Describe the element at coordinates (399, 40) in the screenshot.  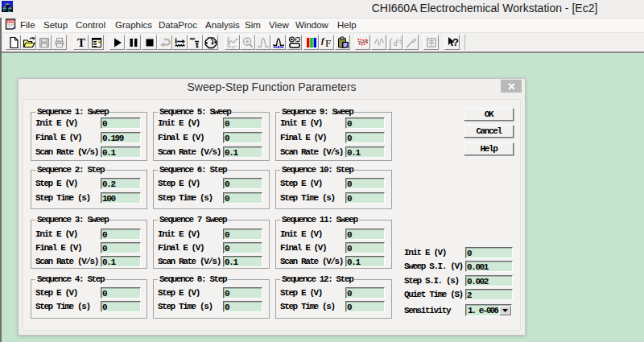
I see `svg-text: ½` at that location.